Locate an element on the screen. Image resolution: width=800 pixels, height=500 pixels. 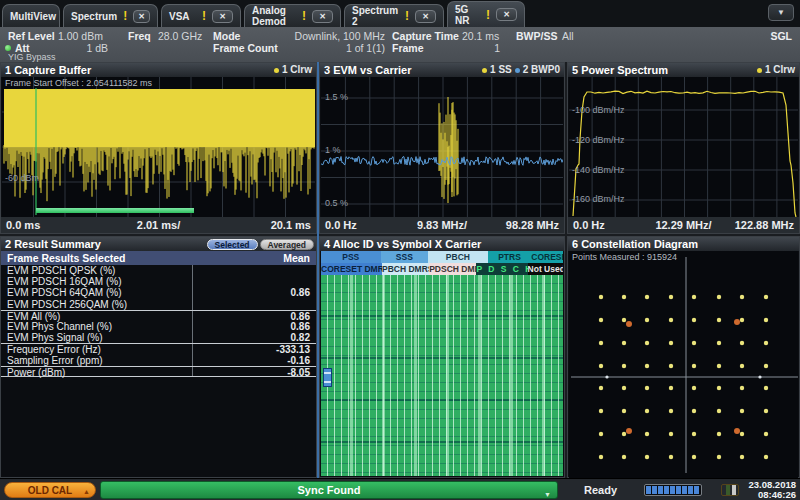
ytick: -140 dBm/Hz is located at coordinates (598, 170).